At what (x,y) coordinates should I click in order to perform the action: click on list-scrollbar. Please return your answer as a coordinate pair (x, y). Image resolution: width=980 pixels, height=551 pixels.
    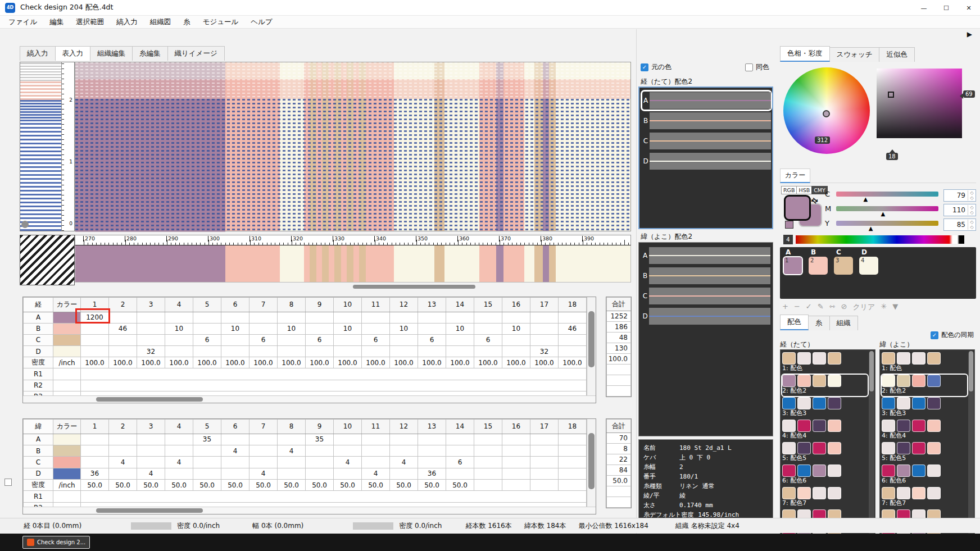
    Looking at the image, I should click on (971, 443).